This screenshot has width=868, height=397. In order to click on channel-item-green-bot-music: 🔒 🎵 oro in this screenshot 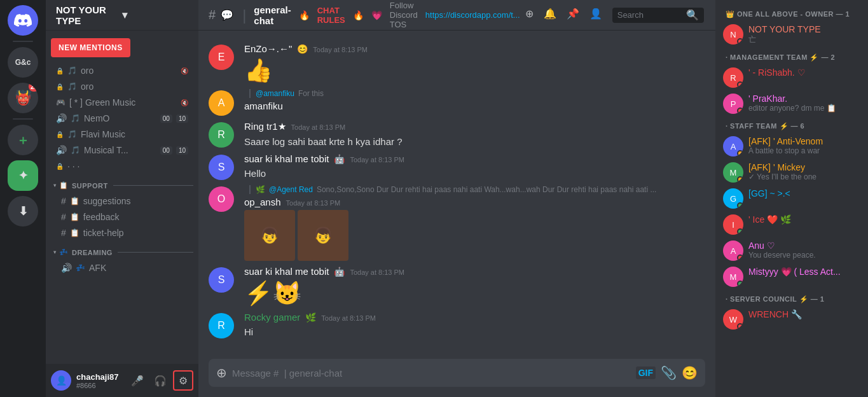, I will do `click(122, 87)`.